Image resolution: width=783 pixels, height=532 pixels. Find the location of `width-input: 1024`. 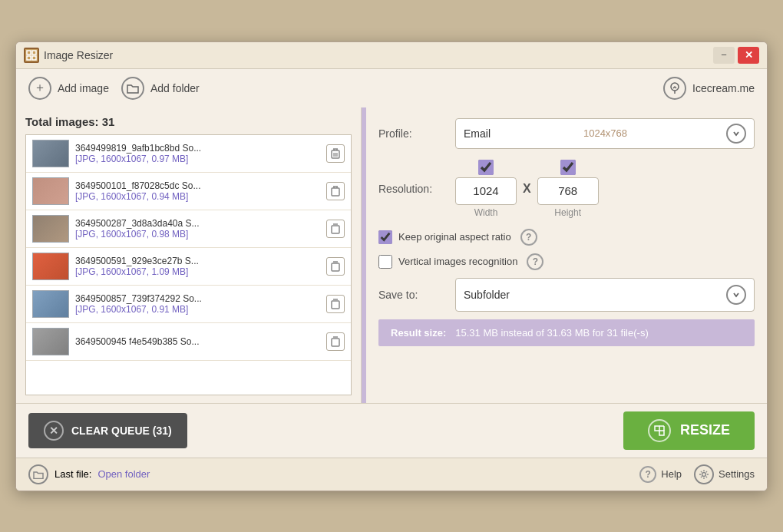

width-input: 1024 is located at coordinates (486, 191).